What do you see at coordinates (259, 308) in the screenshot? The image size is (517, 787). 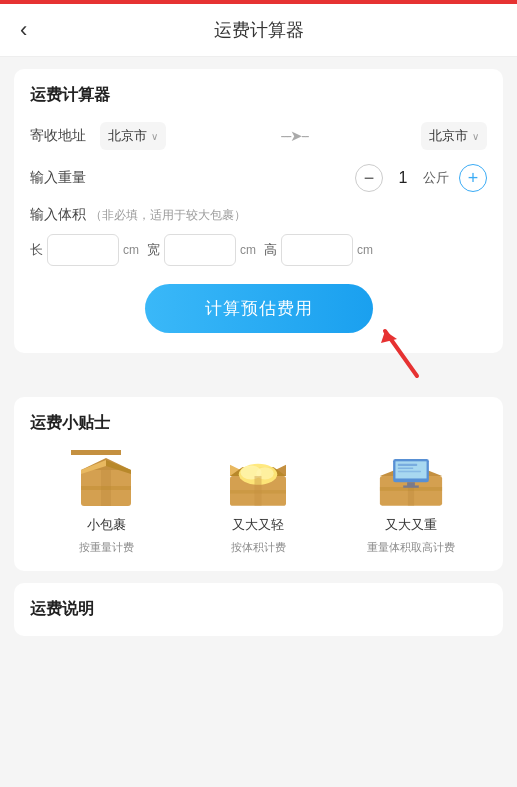 I see `calculate-button: 计算预估费用` at bounding box center [259, 308].